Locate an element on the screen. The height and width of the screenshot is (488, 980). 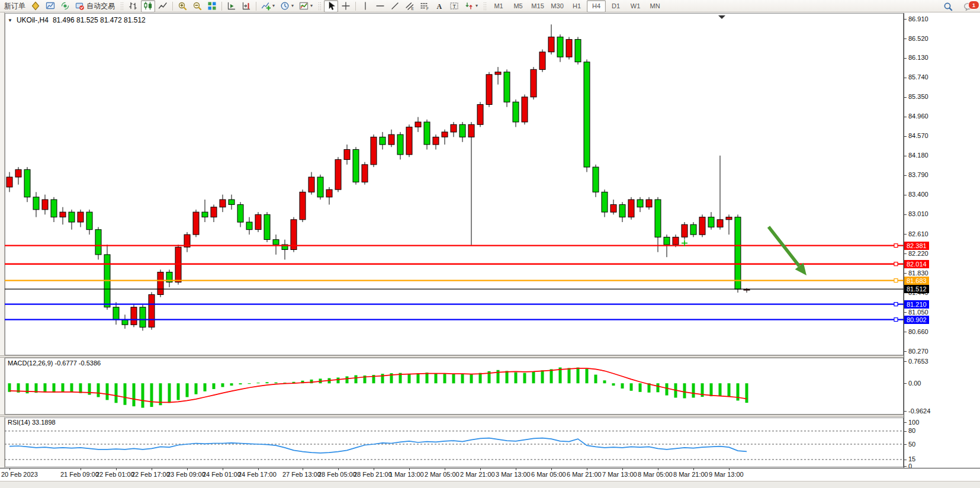
chart-seal-icon is located at coordinates (36, 6).